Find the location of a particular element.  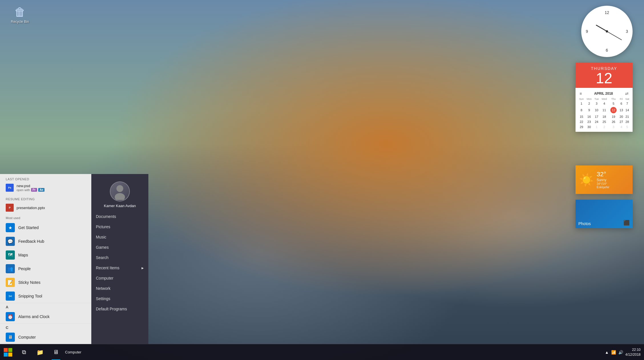

calendar-body: ≡ APRIL 2018 ⇄ Sun Mon Tue Wed Thu Fri S… is located at coordinates (604, 110).